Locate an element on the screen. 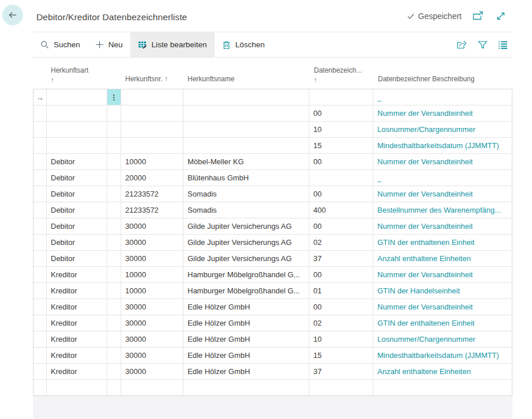  cell-herkunftsname: Gilde Jupiter Versicherungs AG is located at coordinates (246, 227).